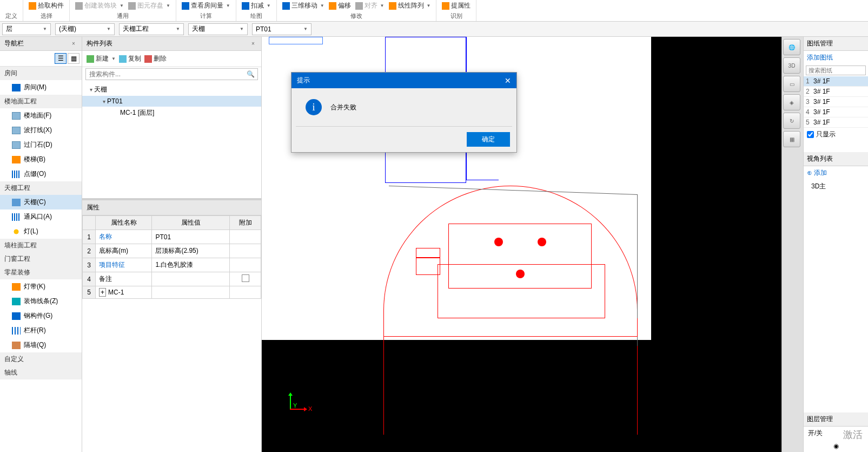 Image resolution: width=868 pixels, height=452 pixels. I want to click on tree-row: ▾天棚, so click(172, 90).